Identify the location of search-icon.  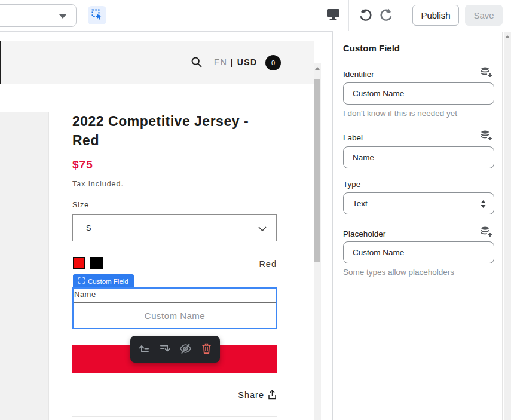
(197, 66).